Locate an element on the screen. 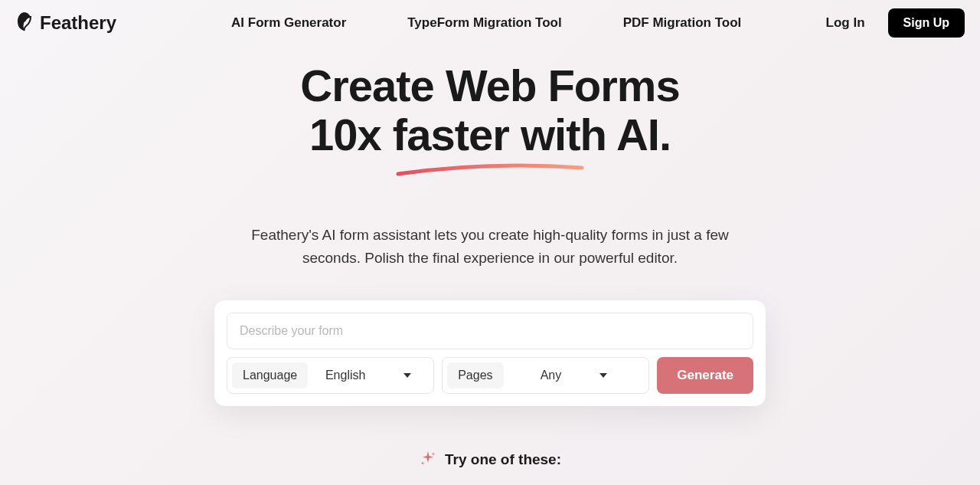 The height and width of the screenshot is (485, 980). try-heading: Try one of these: is located at coordinates (503, 460).